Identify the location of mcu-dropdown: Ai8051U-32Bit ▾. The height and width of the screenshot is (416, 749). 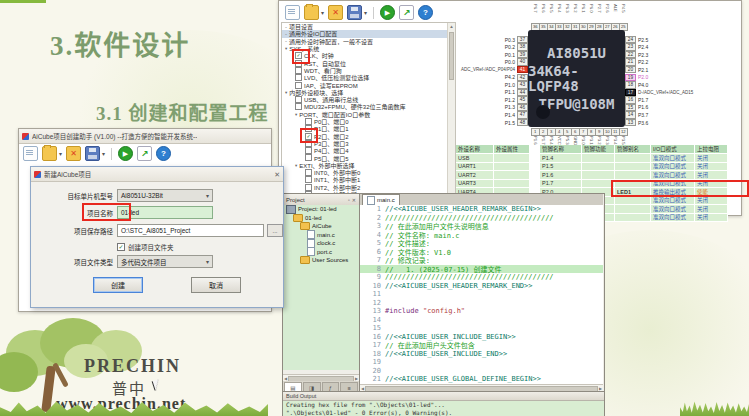
(165, 196).